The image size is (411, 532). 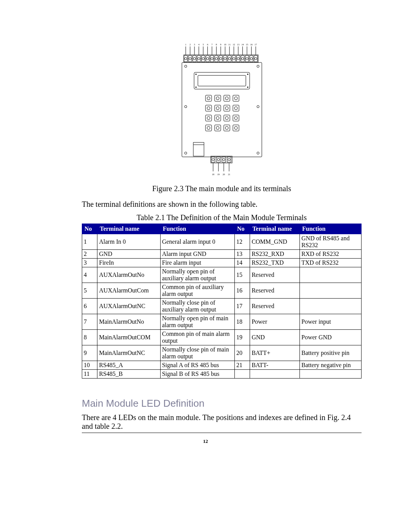 What do you see at coordinates (275, 263) in the screenshot?
I see `cell-name2: RS232_TXD` at bounding box center [275, 263].